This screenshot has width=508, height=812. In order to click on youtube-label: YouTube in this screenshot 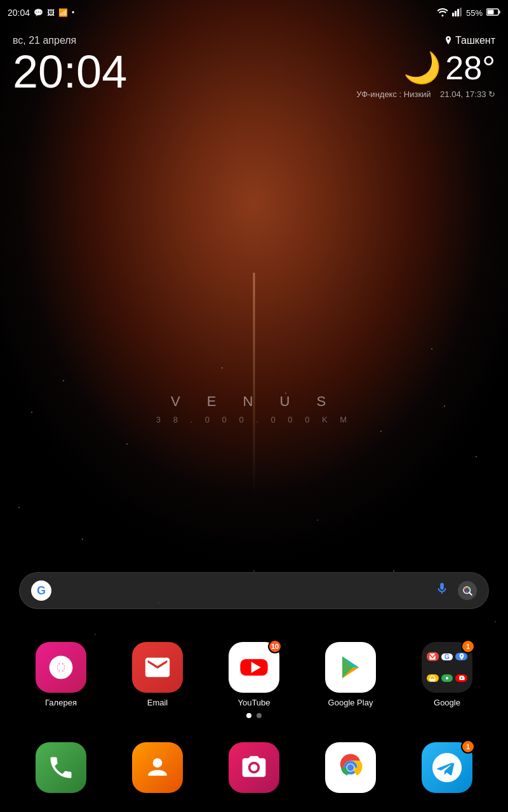, I will do `click(254, 703)`.